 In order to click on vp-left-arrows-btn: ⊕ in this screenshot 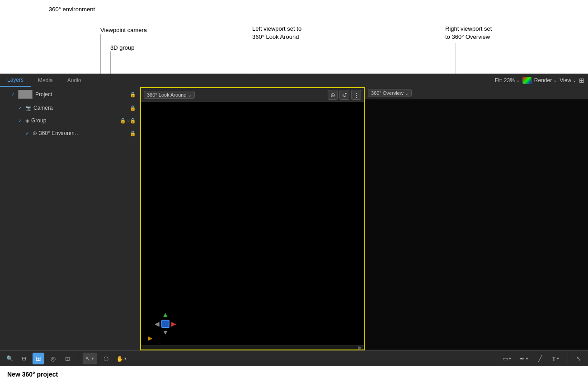, I will do `click(333, 95)`.